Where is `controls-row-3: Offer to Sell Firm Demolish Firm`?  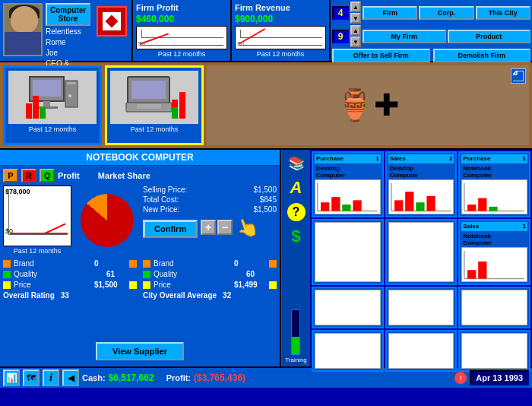
controls-row-3: Offer to Sell Firm Demolish Firm is located at coordinates (432, 56).